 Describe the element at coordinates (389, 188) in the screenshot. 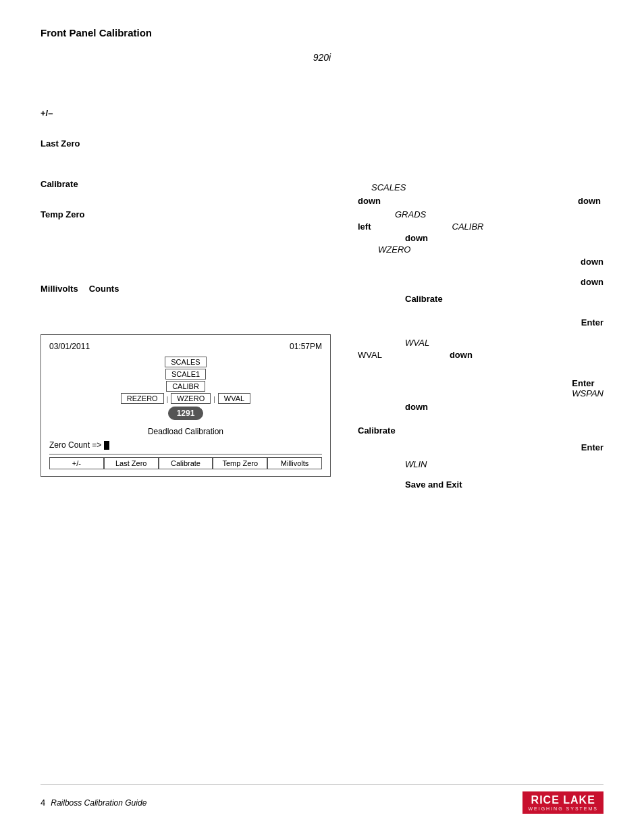

I see `scales-text: SCALES` at that location.